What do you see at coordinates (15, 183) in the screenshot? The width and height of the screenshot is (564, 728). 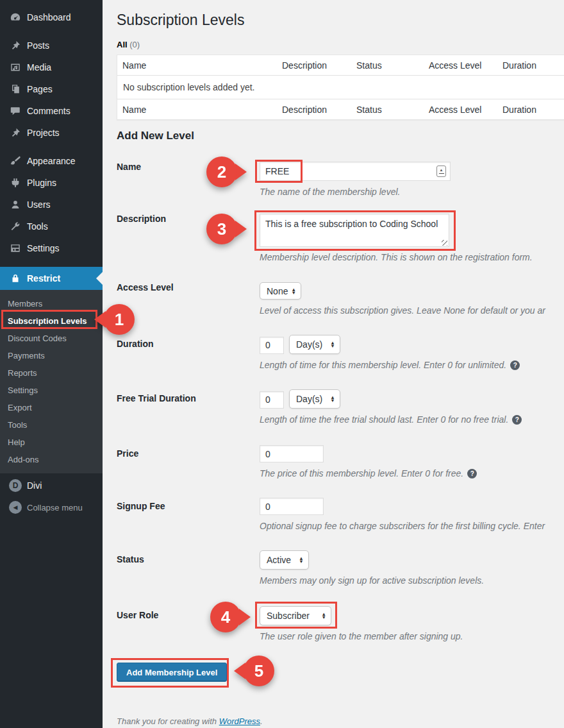 I see `plugins-icon` at bounding box center [15, 183].